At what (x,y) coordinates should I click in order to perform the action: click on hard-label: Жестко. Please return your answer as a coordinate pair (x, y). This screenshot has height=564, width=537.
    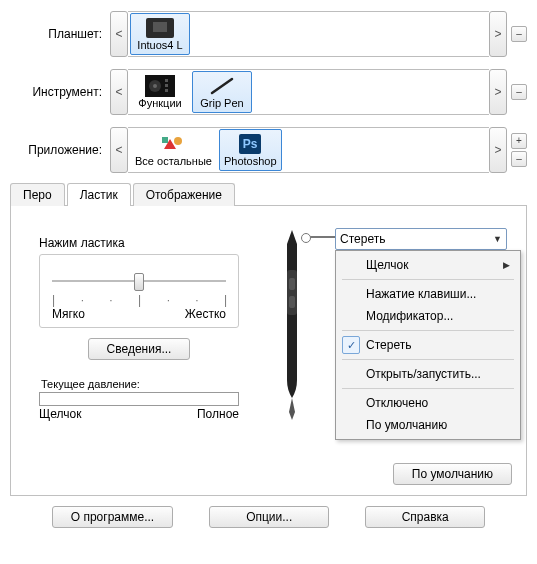
    Looking at the image, I should click on (206, 314).